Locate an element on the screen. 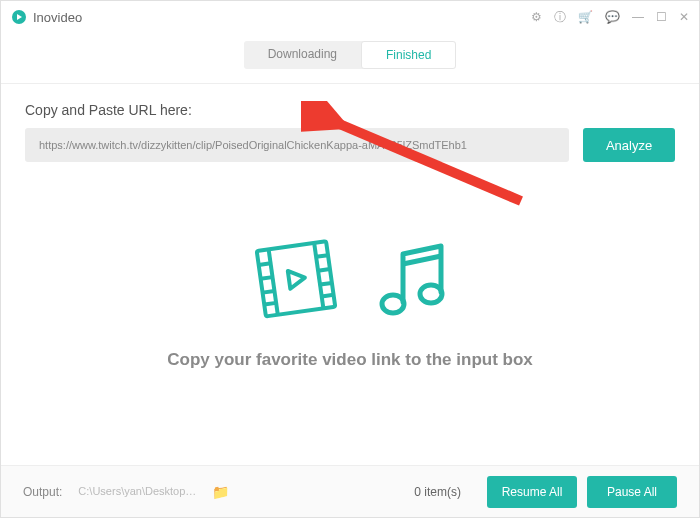  resume-all-button: Resume All is located at coordinates (532, 492).